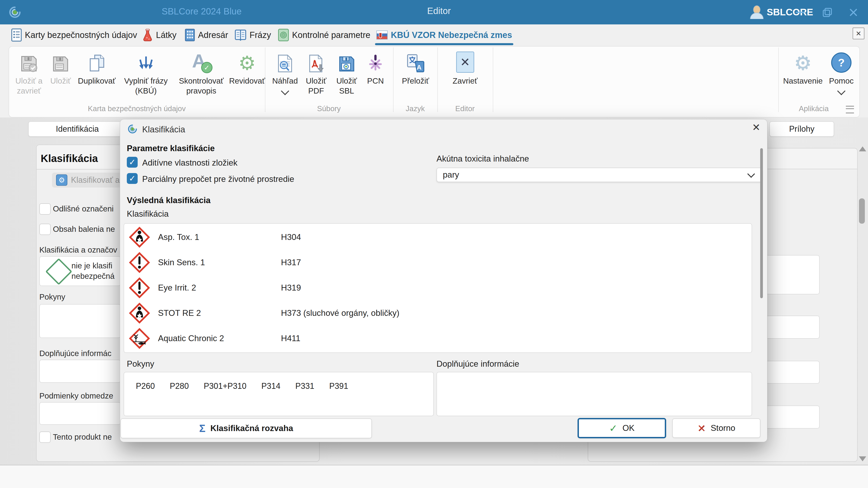 Image resolution: width=868 pixels, height=488 pixels. Describe the element at coordinates (803, 61) in the screenshot. I see `settings-gear-icon: ⚙` at that location.